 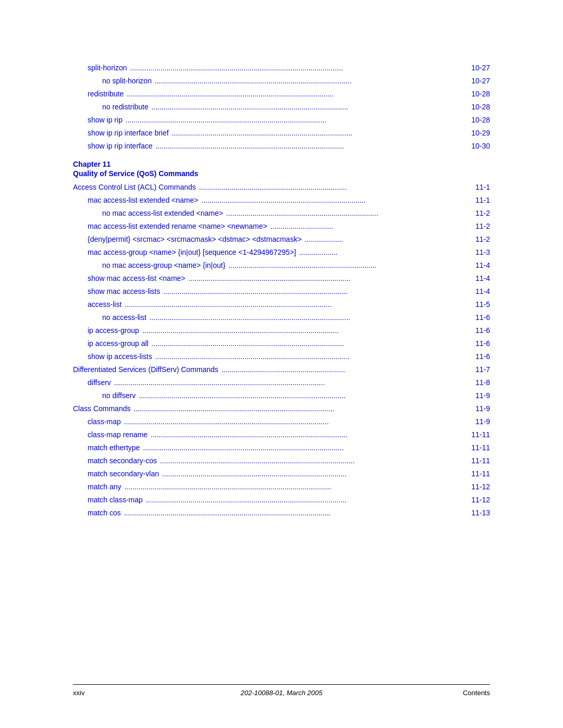 I want to click on toc-row-diffserv-commands: Differentiated Services (DiffServ) Comma…, so click(x=282, y=370).